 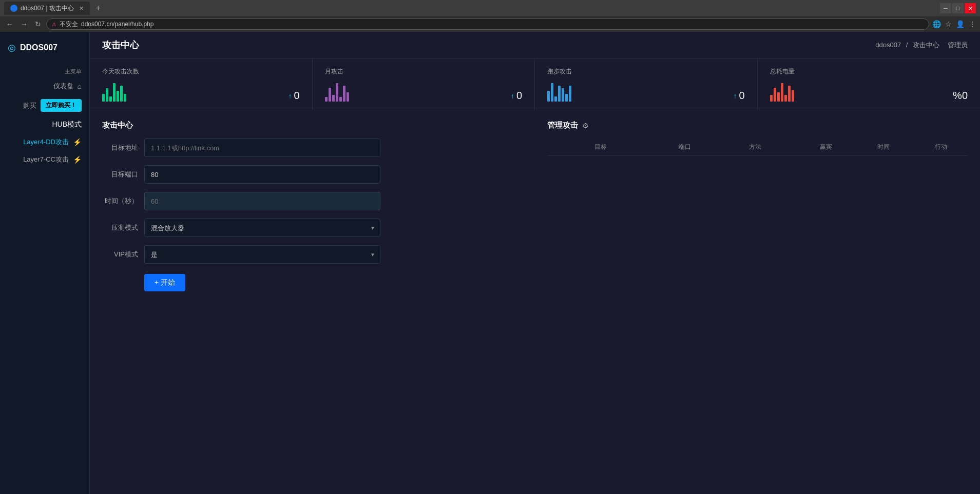 I want to click on breadcrumb-sep: /, so click(x=907, y=45).